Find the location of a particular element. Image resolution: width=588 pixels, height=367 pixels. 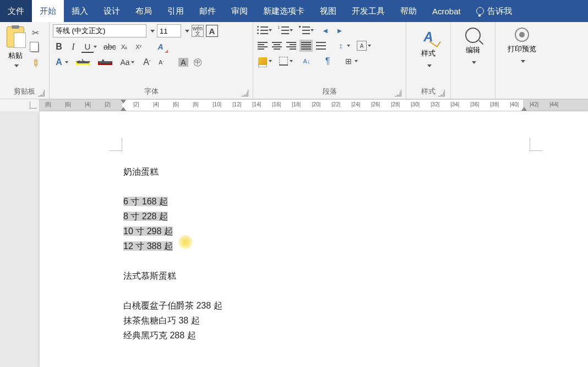

heading: 法式慕斯蛋糕 is located at coordinates (173, 276).